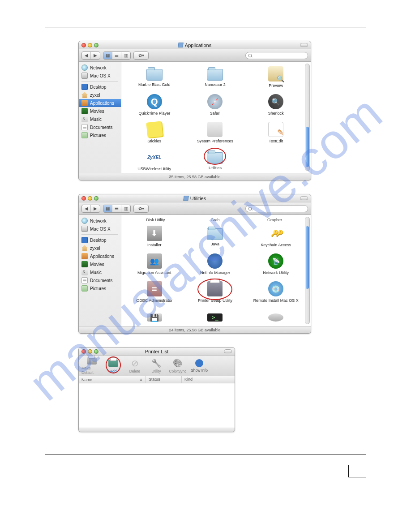  Describe the element at coordinates (276, 77) in the screenshot. I see `app-preview: Preview` at that location.